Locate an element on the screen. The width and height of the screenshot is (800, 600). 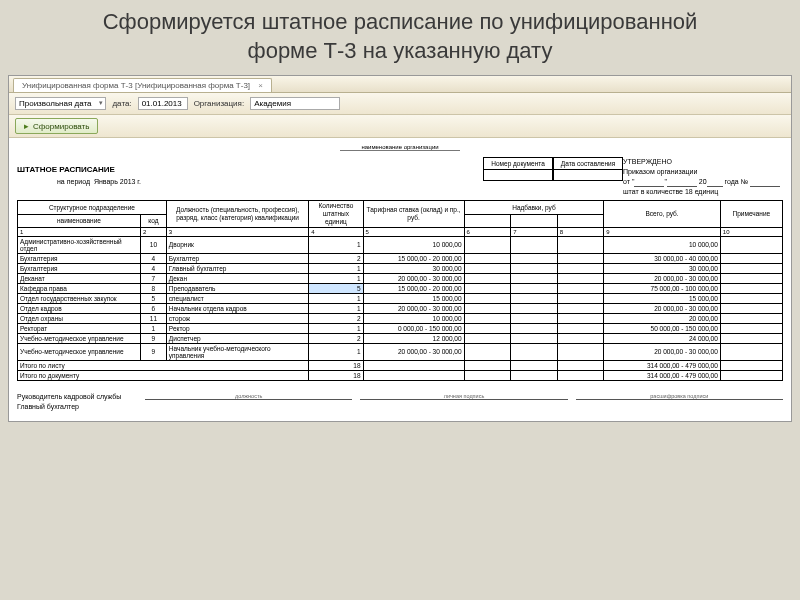
total-sheet-label: Итого по листу is located at coordinates (164, 365).